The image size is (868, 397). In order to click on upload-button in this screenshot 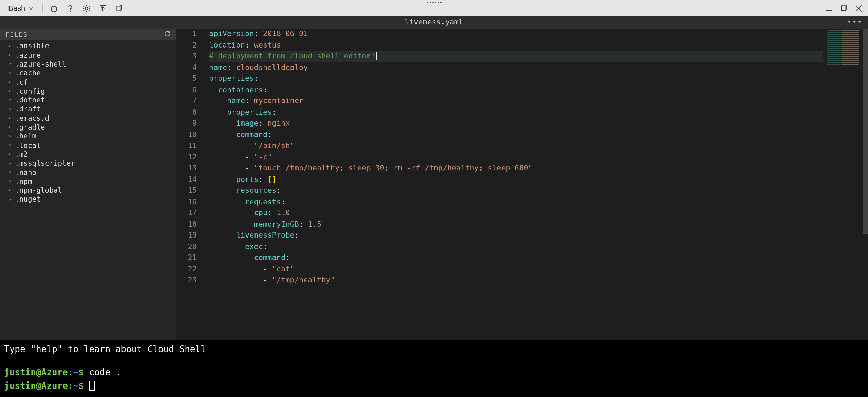, I will do `click(102, 8)`.